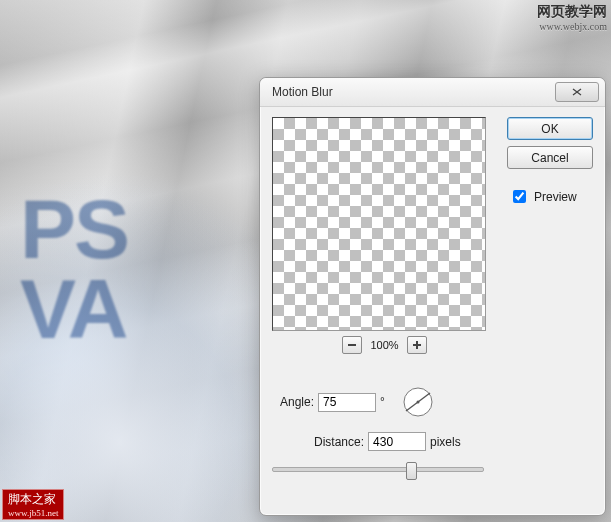 The image size is (611, 522). I want to click on watermark-bottom: 脚本之家 www.jb51.net, so click(33, 504).